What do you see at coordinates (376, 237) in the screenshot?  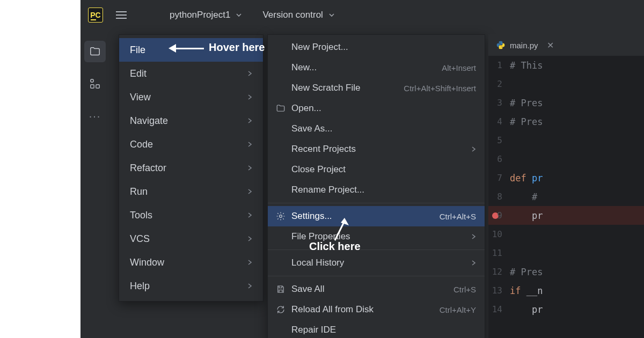 I see `file-menu-file-properties: File Properties` at bounding box center [376, 237].